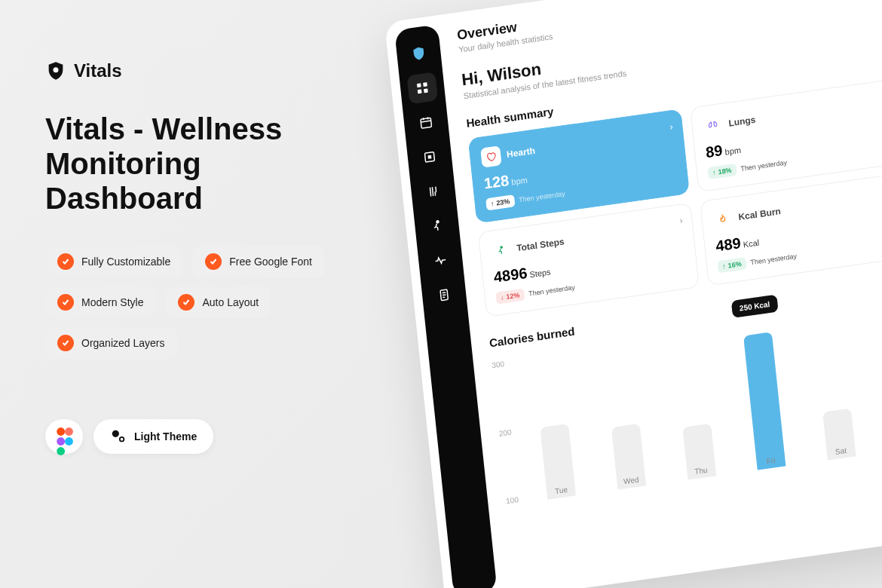  What do you see at coordinates (423, 87) in the screenshot?
I see `sidebar-item-dashboard` at bounding box center [423, 87].